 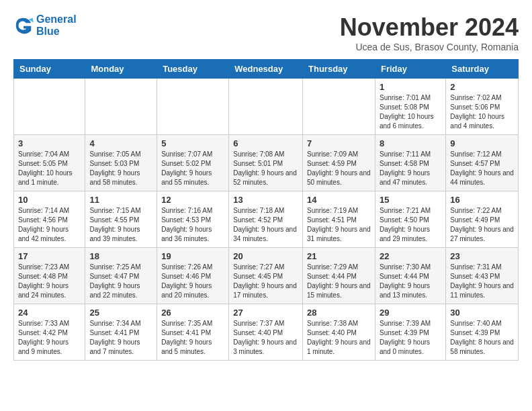 What do you see at coordinates (121, 257) in the screenshot?
I see `day-number: 18` at bounding box center [121, 257].